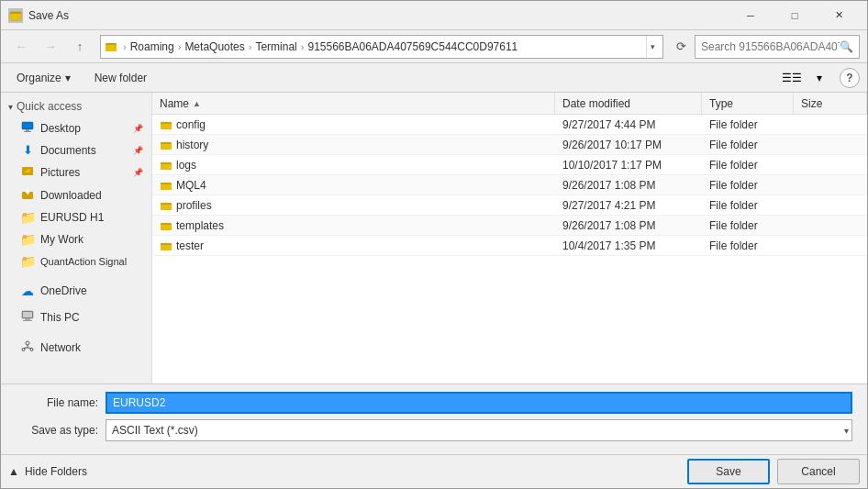  What do you see at coordinates (771, 47) in the screenshot?
I see `search-input` at bounding box center [771, 47].